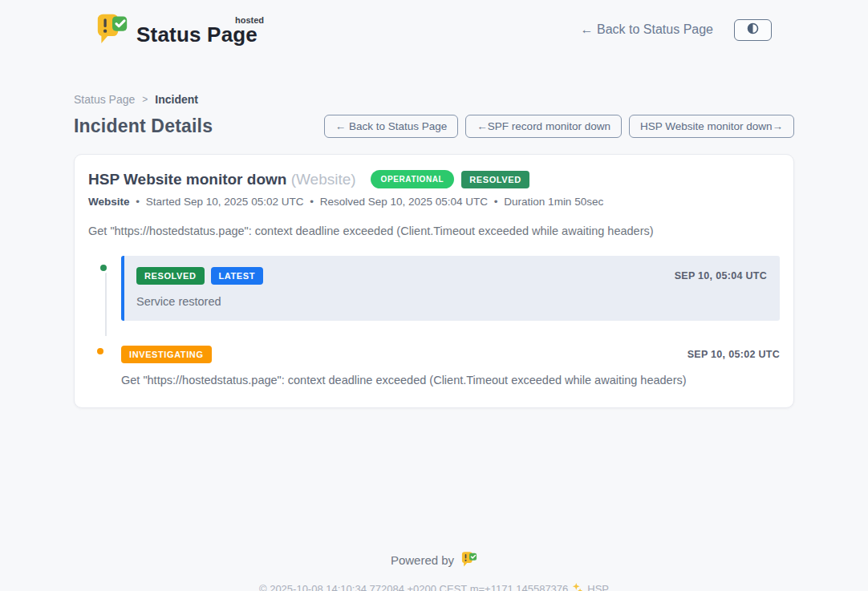  Describe the element at coordinates (434, 127) in the screenshot. I see `title-row: Incident Details ← Back to Status Page ←…` at that location.